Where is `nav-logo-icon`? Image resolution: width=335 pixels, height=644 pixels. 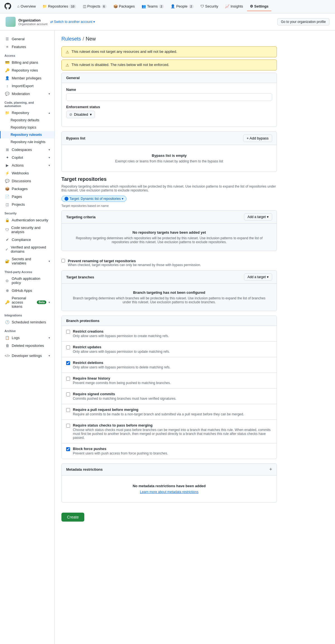 nav-logo-icon is located at coordinates (8, 7).